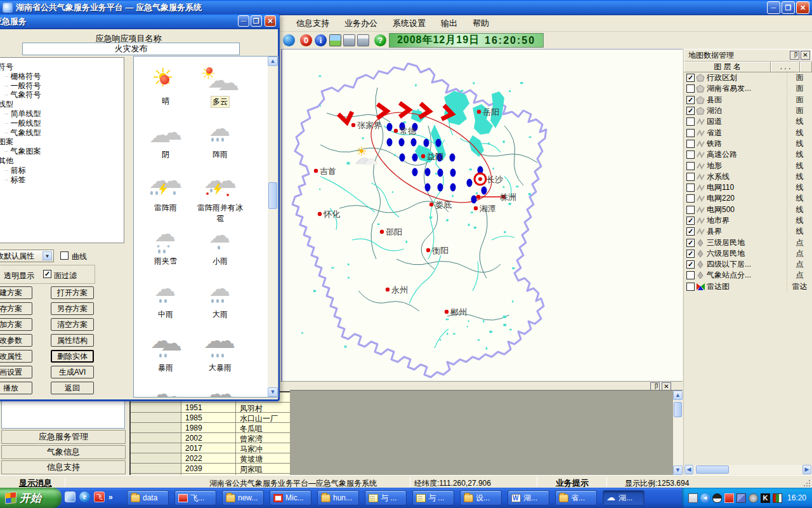 This screenshot has height=508, width=812. I want to click on rotate-icon: ◂, so click(705, 498).